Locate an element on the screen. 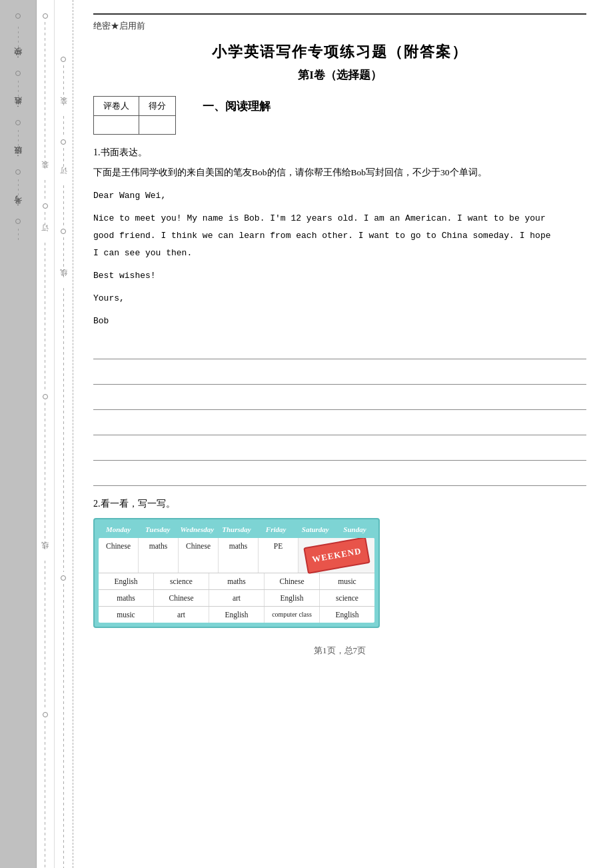 The height and width of the screenshot is (868, 613). header-tuesday: Tuesday is located at coordinates (157, 529).